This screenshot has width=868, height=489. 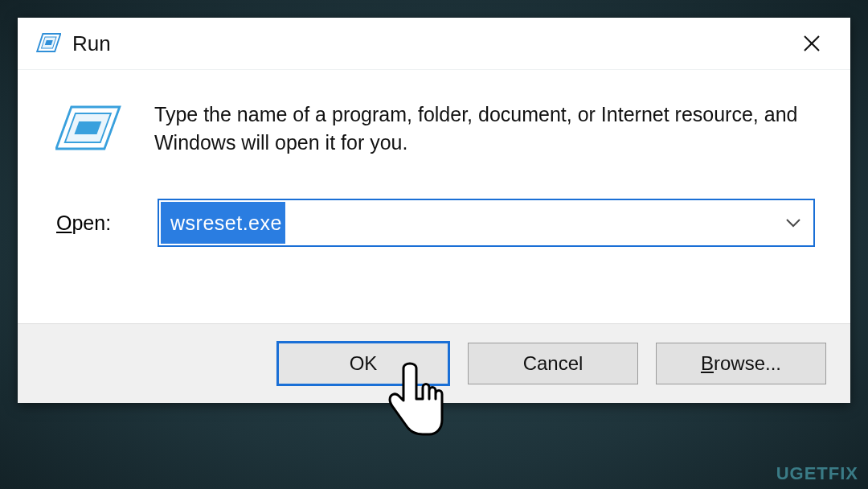 What do you see at coordinates (434, 129) in the screenshot?
I see `info-row: Type the name of a program, folder, docu…` at bounding box center [434, 129].